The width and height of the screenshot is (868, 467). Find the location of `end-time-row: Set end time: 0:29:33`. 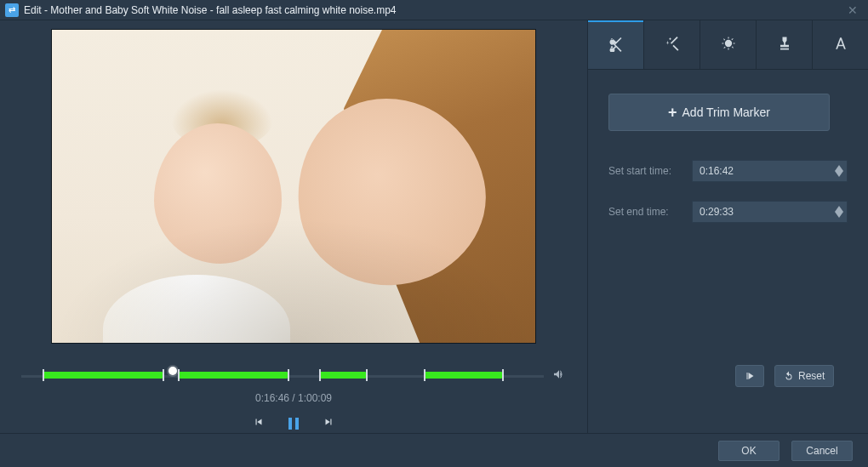

end-time-row: Set end time: 0:29:33 is located at coordinates (728, 212).